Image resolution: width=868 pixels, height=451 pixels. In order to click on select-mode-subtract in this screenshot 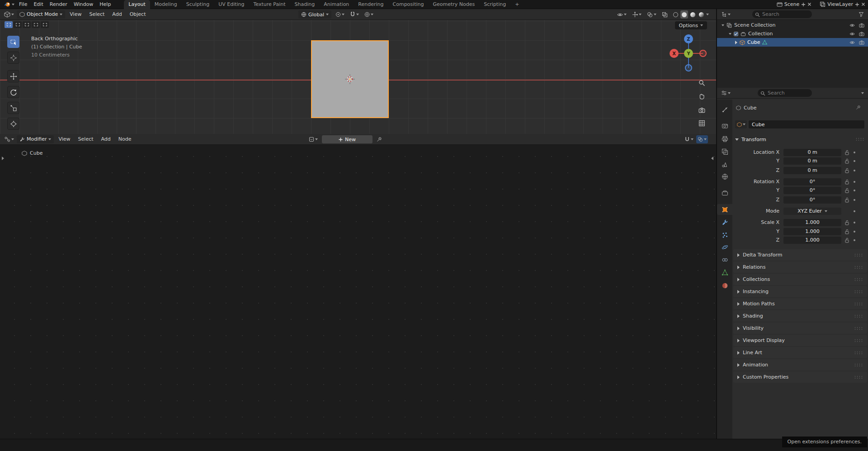, I will do `click(27, 24)`.